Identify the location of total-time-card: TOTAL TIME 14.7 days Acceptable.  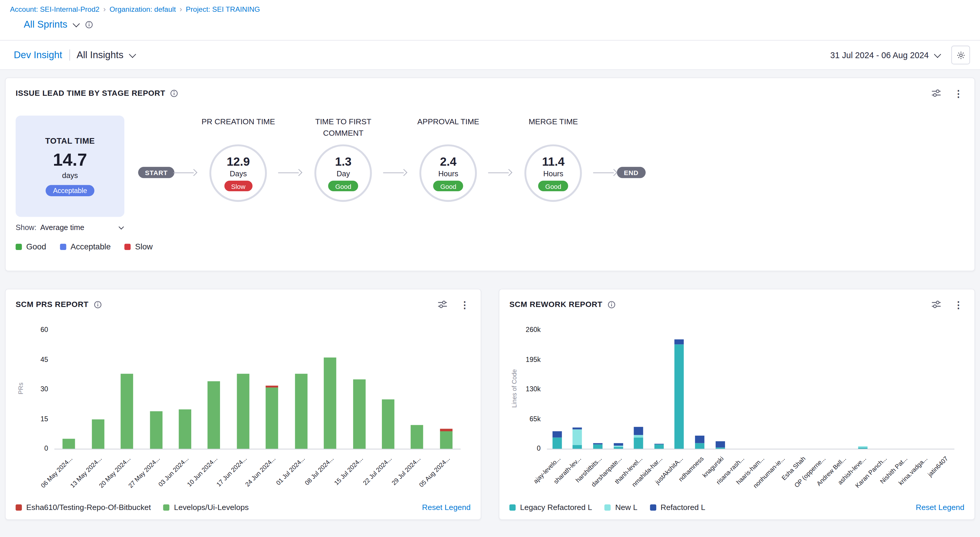
(70, 167).